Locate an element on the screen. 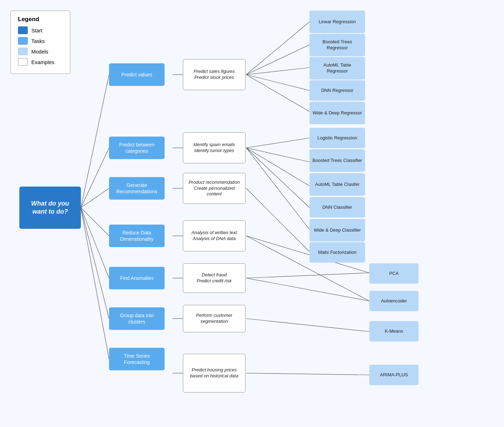  legend-start-icon is located at coordinates (23, 30).